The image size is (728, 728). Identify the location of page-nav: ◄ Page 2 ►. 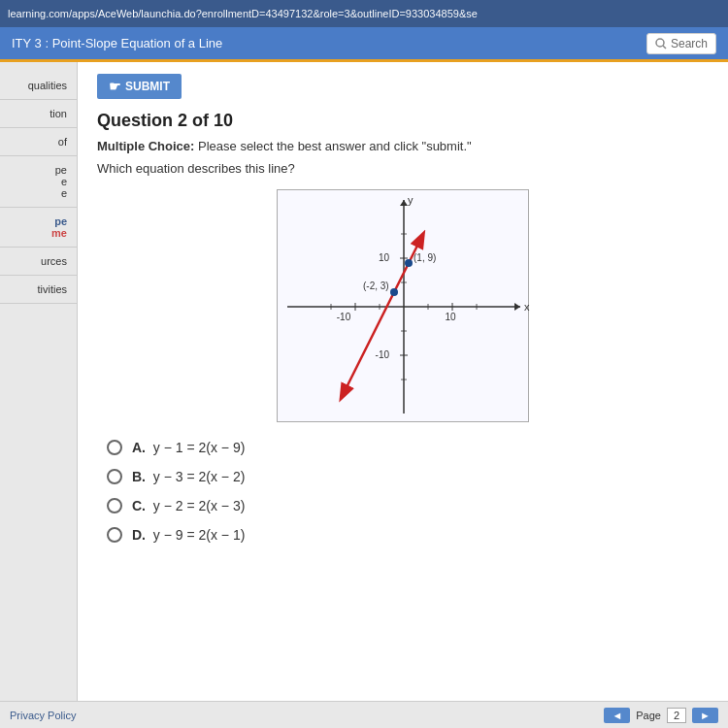
(661, 715).